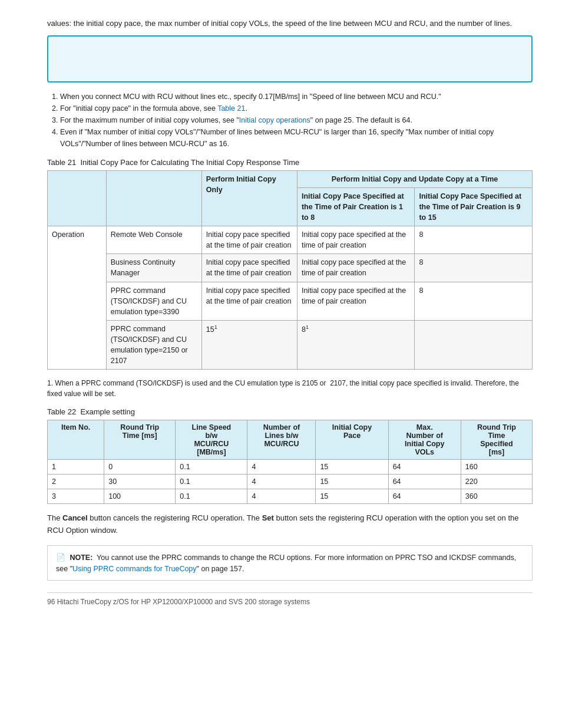 The image size is (562, 728). I want to click on note-icon: 📄, so click(61, 558).